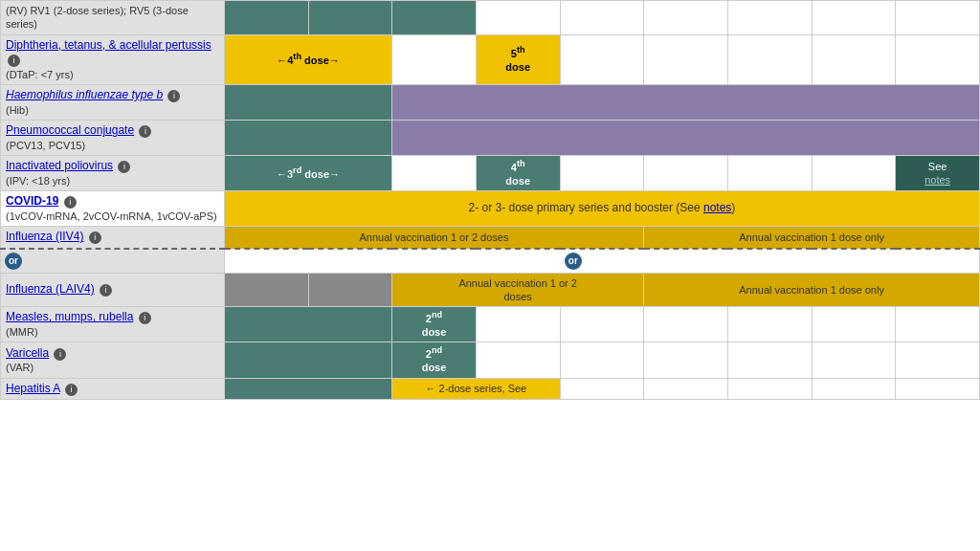  What do you see at coordinates (812, 290) in the screenshot?
I see `laiv4-annual-1: Annual vaccination 1 dose only` at bounding box center [812, 290].